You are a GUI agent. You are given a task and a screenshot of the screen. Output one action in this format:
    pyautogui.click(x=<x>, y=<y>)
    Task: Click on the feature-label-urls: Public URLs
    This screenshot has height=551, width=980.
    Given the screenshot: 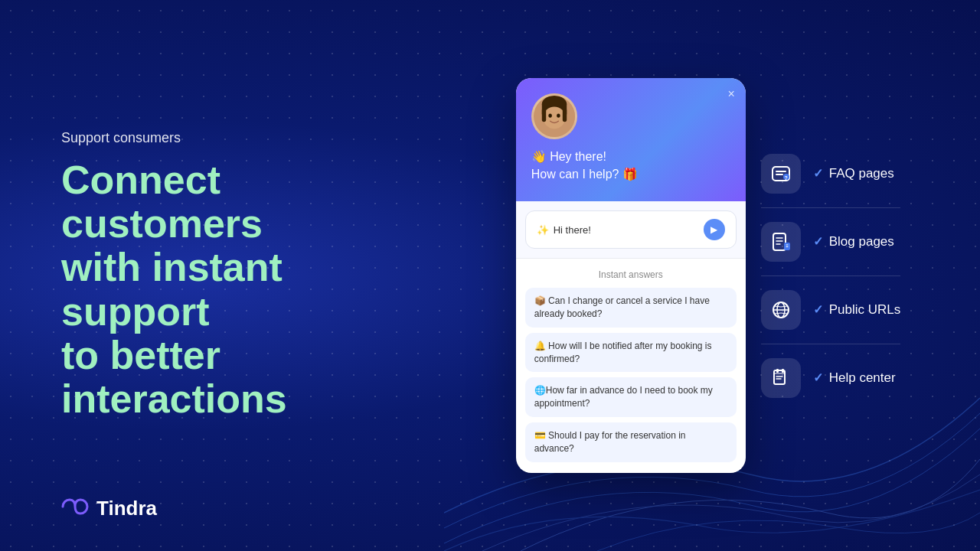 What is the action you would take?
    pyautogui.click(x=865, y=310)
    